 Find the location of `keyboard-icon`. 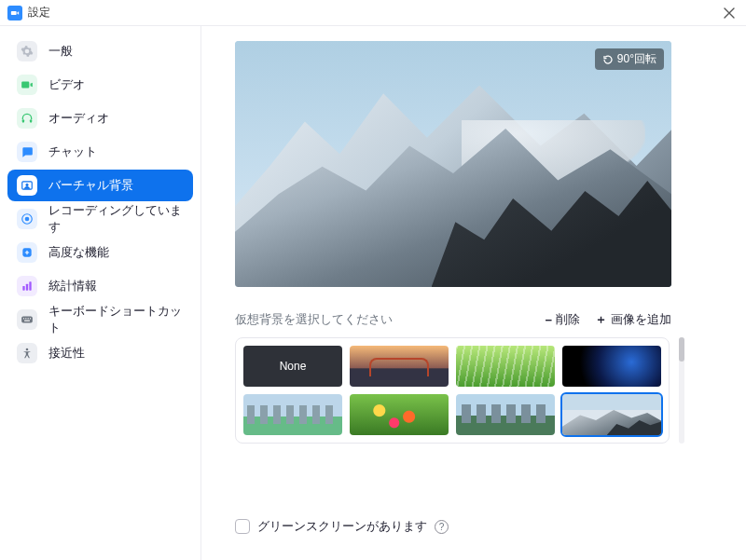

keyboard-icon is located at coordinates (27, 320).